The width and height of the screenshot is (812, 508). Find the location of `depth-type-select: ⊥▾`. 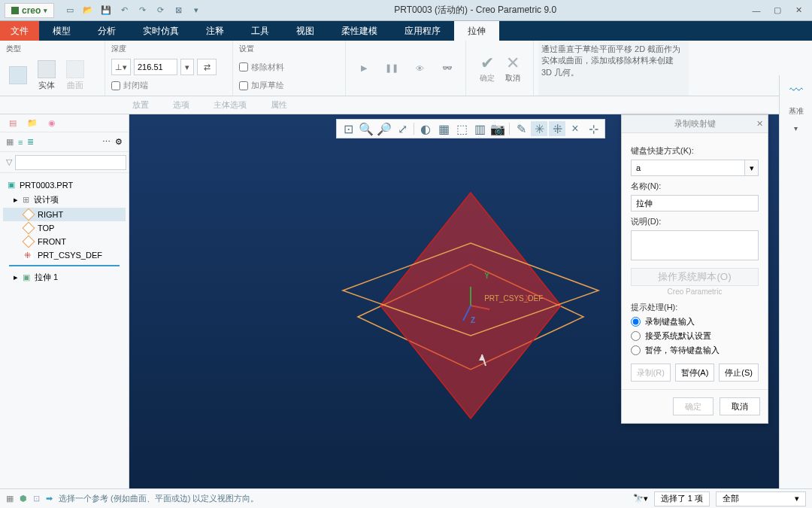

depth-type-select: ⊥▾ is located at coordinates (121, 67).